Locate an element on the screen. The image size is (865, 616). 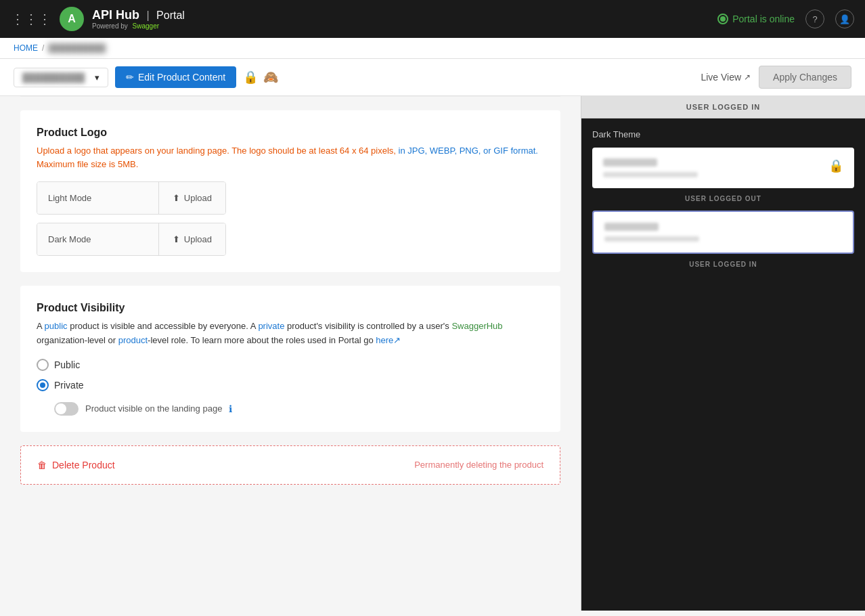
status-dot-icon is located at coordinates (723, 19).